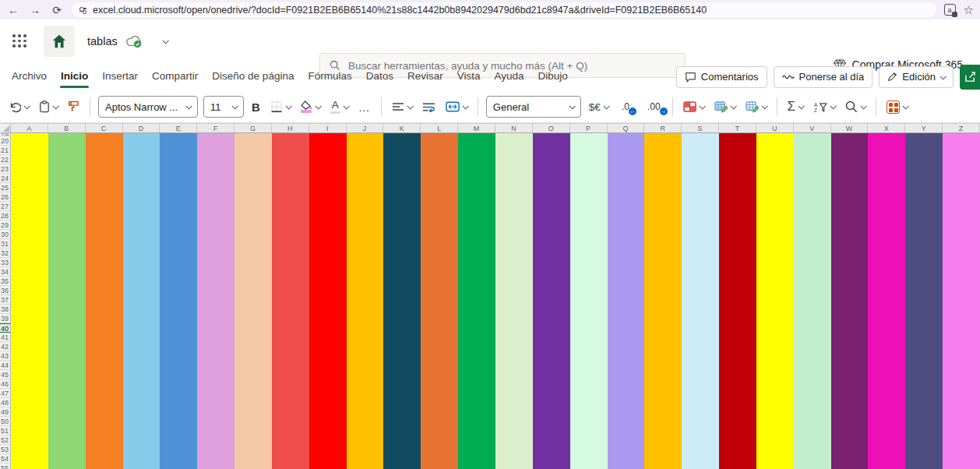 Image resolution: width=980 pixels, height=469 pixels. I want to click on tab-fórmulas: Fórmulas, so click(330, 76).